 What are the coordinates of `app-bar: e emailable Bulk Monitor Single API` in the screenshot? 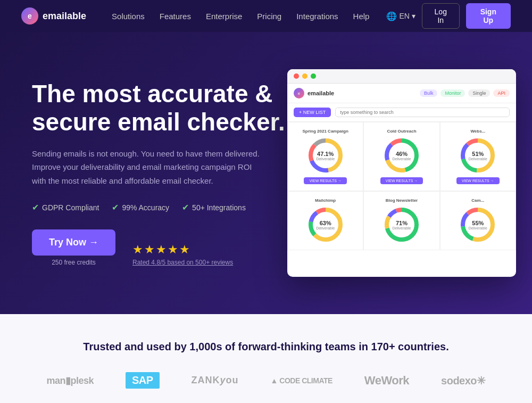 It's located at (402, 94).